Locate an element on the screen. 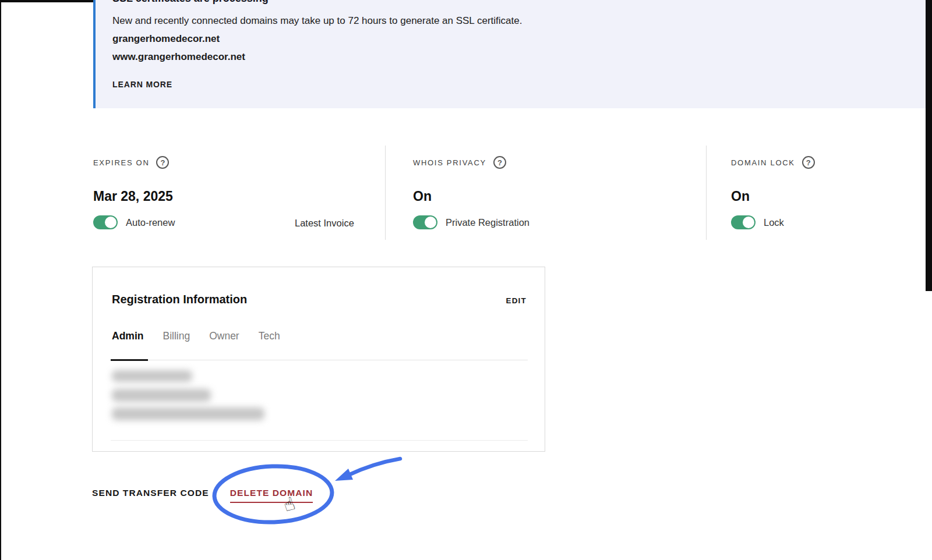 This screenshot has height=560, width=932. whois-privacy-label: WHOIS PRIVACY is located at coordinates (450, 163).